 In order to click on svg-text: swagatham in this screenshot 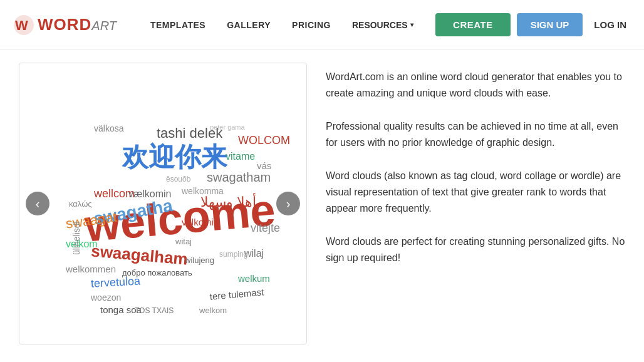, I will do `click(239, 177)`.